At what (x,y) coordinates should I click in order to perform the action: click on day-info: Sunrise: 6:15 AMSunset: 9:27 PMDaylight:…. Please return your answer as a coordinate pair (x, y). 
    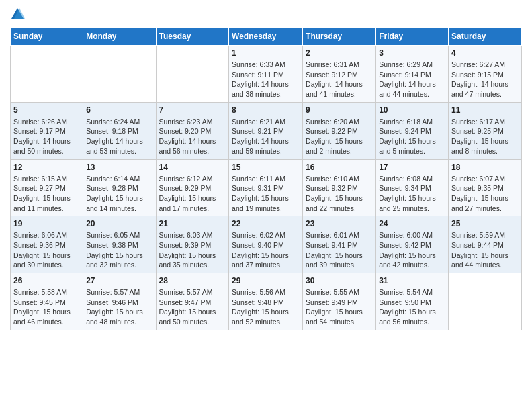
    Looking at the image, I should click on (47, 193).